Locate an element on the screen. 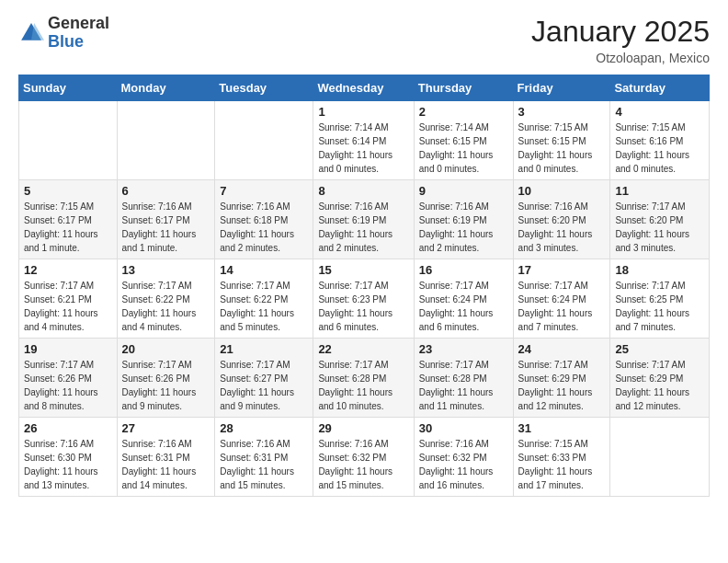  day-number: 23 is located at coordinates (463, 350).